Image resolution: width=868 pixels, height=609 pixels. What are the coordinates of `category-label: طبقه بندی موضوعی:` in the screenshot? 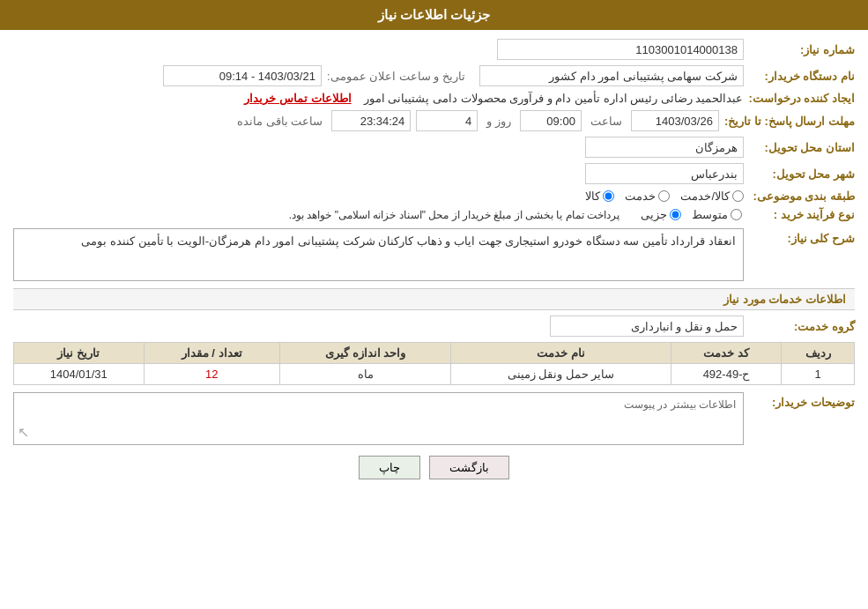 It's located at (802, 196).